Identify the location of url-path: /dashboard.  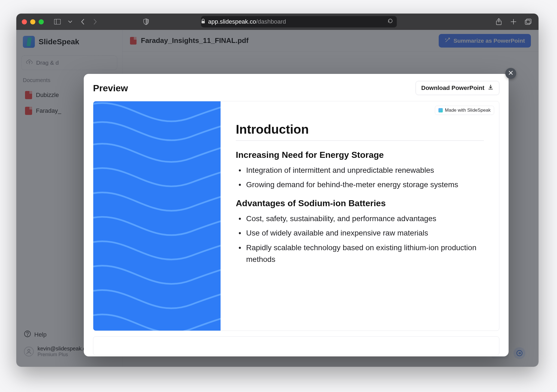
(271, 22).